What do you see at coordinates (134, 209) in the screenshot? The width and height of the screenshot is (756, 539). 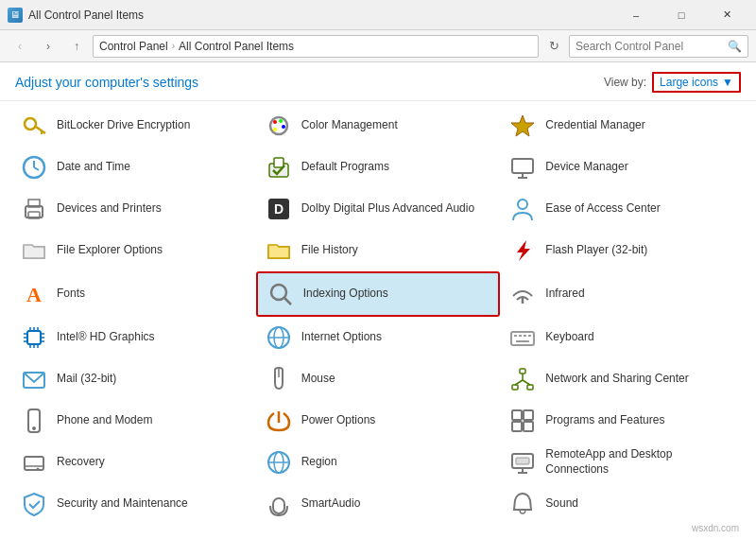 I see `list-item: Devices and Printers` at bounding box center [134, 209].